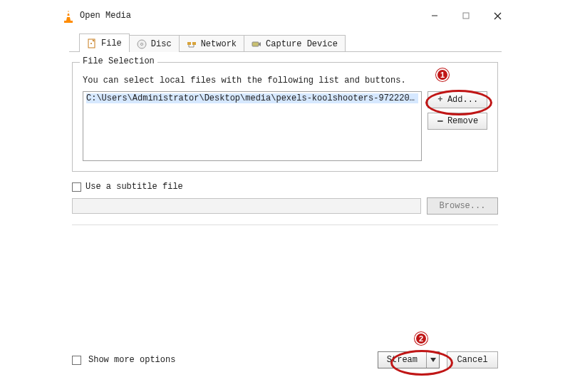  What do you see at coordinates (256, 44) in the screenshot?
I see `capture-icon` at bounding box center [256, 44].